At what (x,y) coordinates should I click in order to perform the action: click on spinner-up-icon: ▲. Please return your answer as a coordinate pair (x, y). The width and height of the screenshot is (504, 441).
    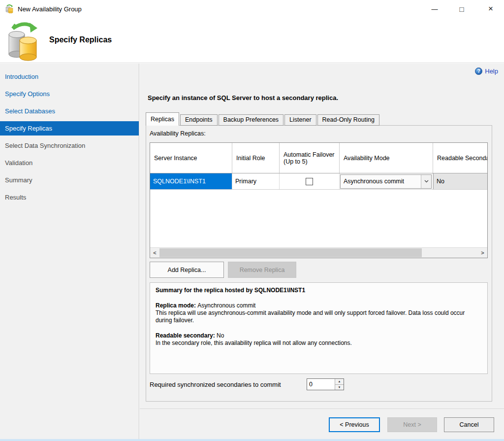
    Looking at the image, I should click on (340, 382).